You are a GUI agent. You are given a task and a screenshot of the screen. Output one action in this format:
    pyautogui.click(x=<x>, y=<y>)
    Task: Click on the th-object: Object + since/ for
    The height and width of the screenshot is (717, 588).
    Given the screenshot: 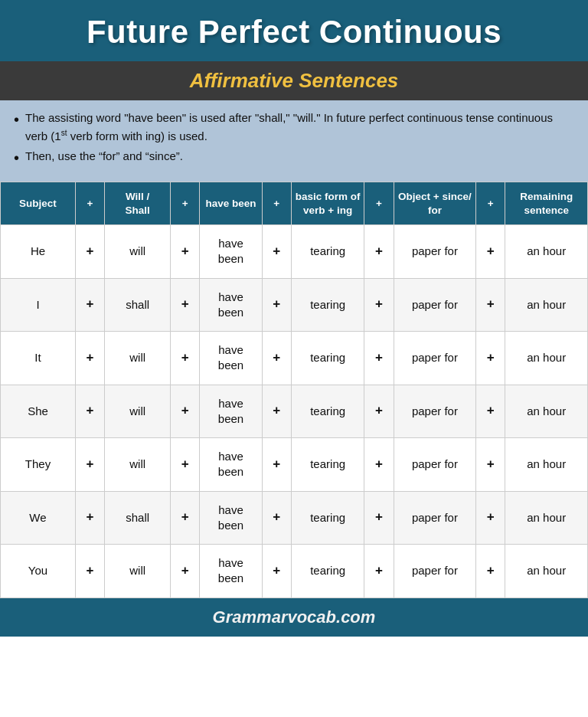 What is the action you would take?
    pyautogui.click(x=435, y=204)
    